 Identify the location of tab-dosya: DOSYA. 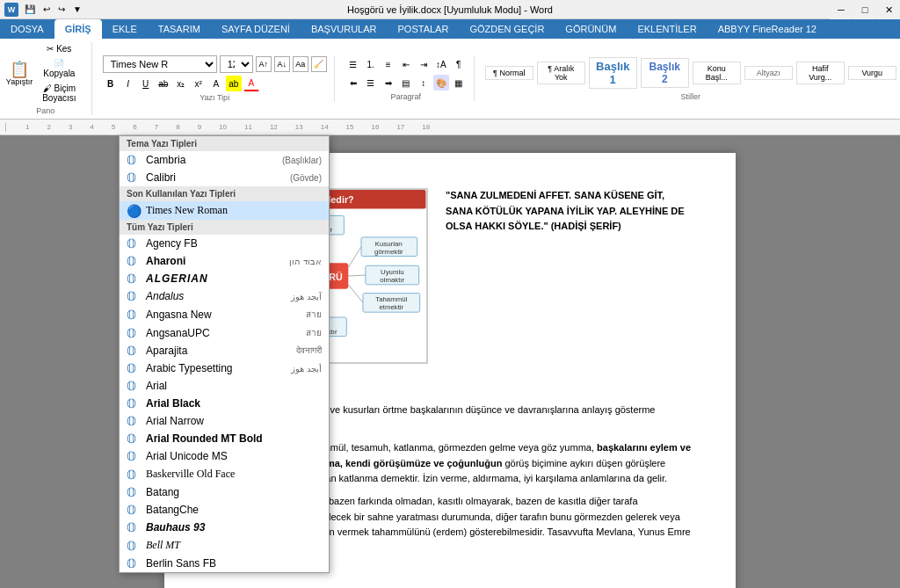
(27, 29).